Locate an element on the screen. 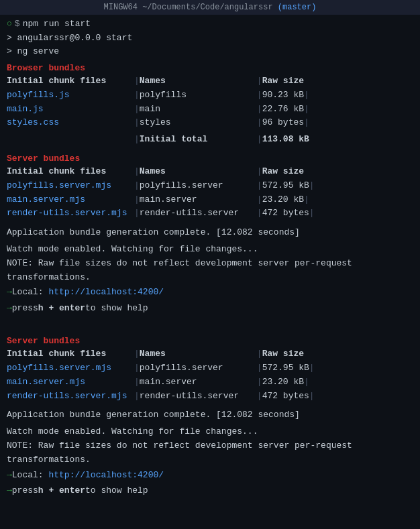 The width and height of the screenshot is (420, 529). sep6: | is located at coordinates (260, 354).